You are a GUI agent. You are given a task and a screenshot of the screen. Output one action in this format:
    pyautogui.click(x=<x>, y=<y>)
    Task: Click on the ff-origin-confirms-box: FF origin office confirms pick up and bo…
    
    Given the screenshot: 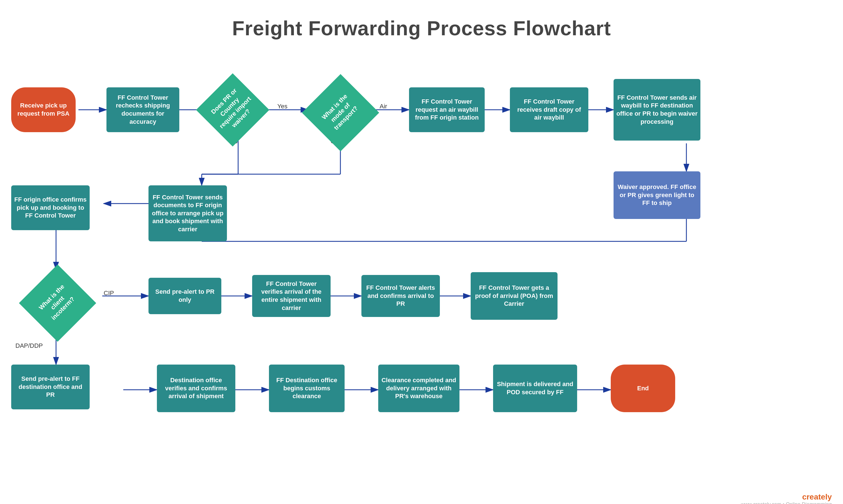 What is the action you would take?
    pyautogui.click(x=50, y=208)
    